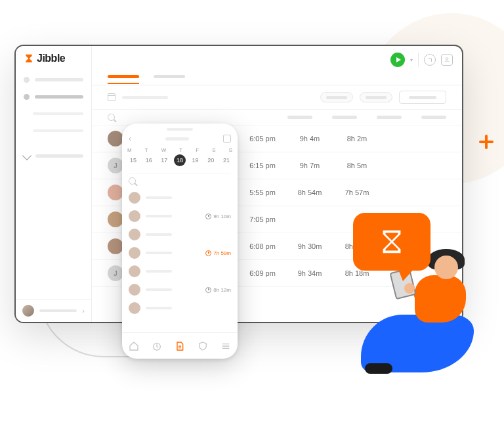 The height and width of the screenshot is (425, 504). I want to click on phone-date-placeholder, so click(177, 139).